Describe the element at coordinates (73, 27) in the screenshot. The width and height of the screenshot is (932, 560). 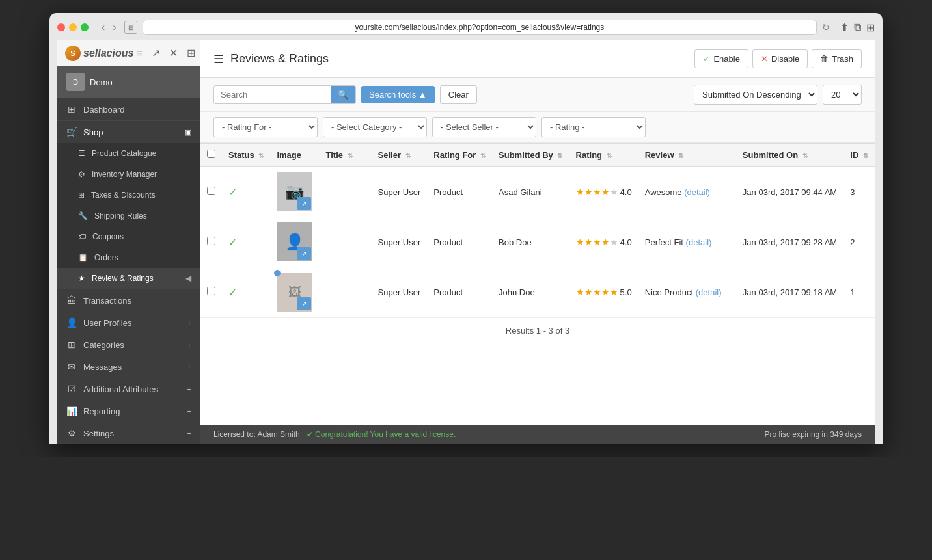
I see `minimize-dot` at that location.